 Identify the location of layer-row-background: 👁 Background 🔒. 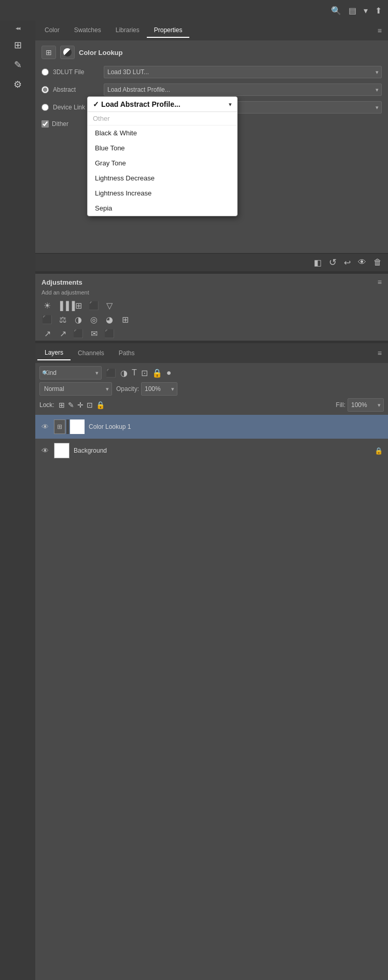
(212, 451).